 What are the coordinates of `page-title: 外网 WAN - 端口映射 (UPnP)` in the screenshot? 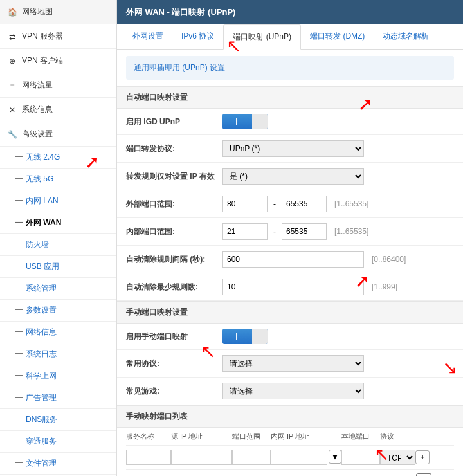 It's located at (290, 12).